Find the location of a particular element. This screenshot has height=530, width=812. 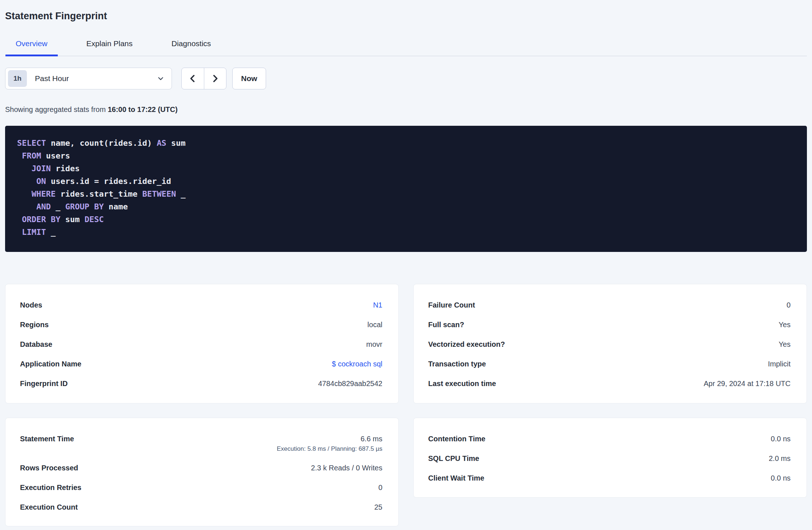

sql-line: AND _ GROUP BY name is located at coordinates (406, 206).